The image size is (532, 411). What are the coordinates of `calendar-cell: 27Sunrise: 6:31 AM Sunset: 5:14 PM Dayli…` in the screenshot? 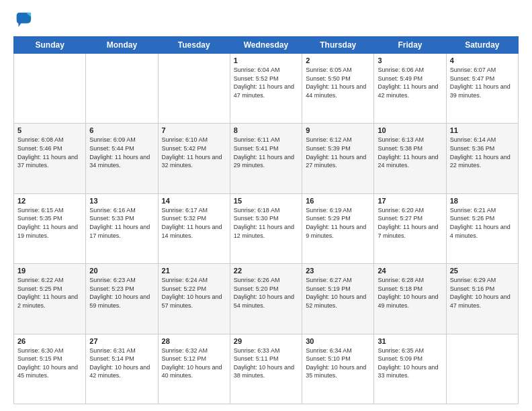 It's located at (122, 369).